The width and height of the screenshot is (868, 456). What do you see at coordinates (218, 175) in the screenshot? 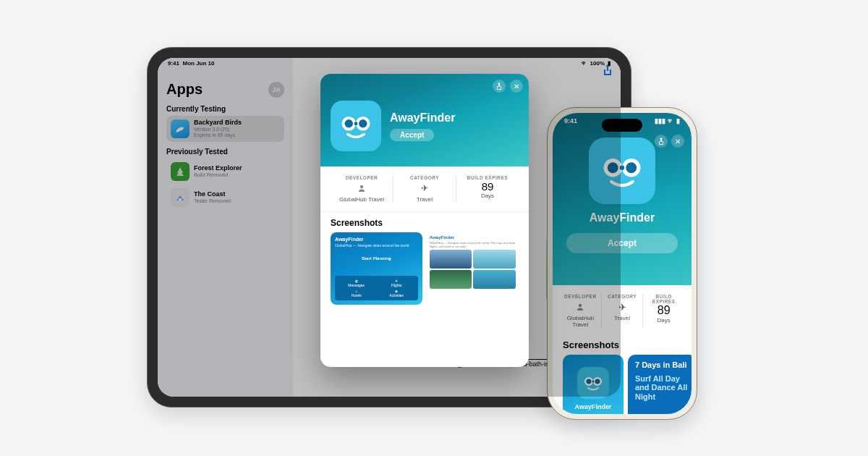
I see `app-status: Build Removed` at bounding box center [218, 175].